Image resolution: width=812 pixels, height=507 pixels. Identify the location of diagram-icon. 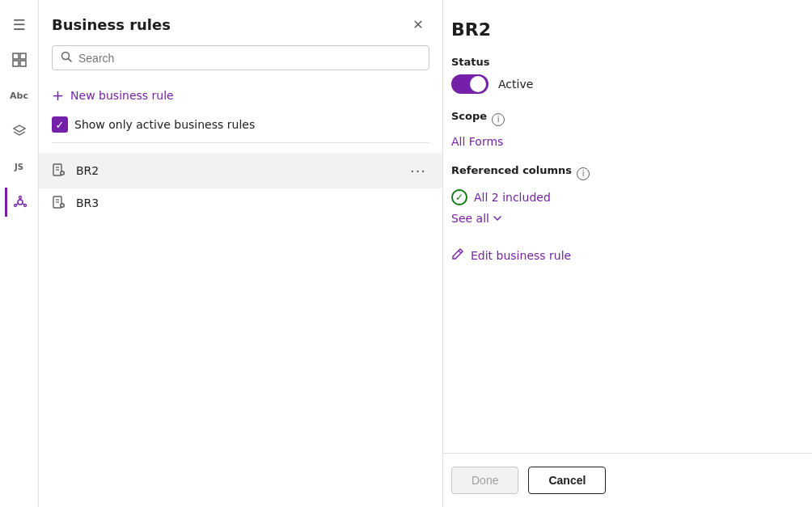
(19, 202).